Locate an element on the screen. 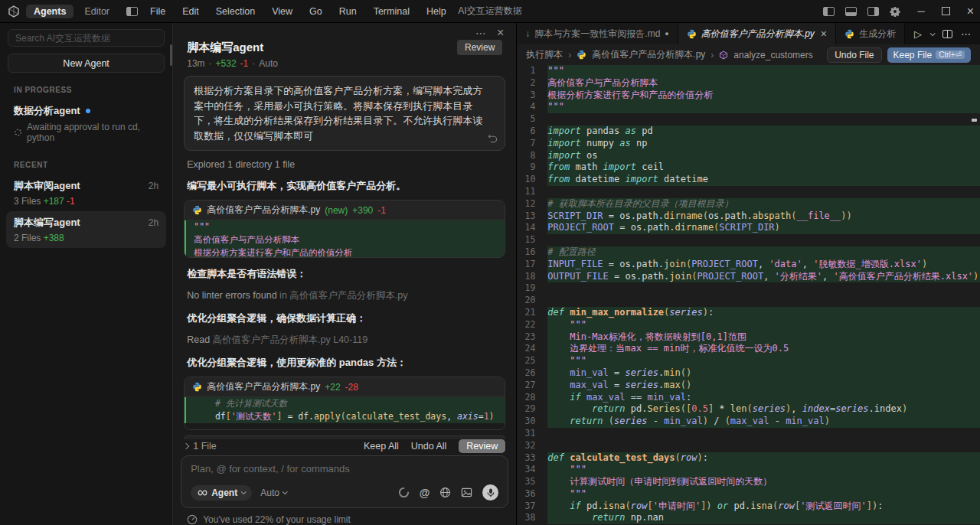  more-options-icon: ⋯ is located at coordinates (481, 33).